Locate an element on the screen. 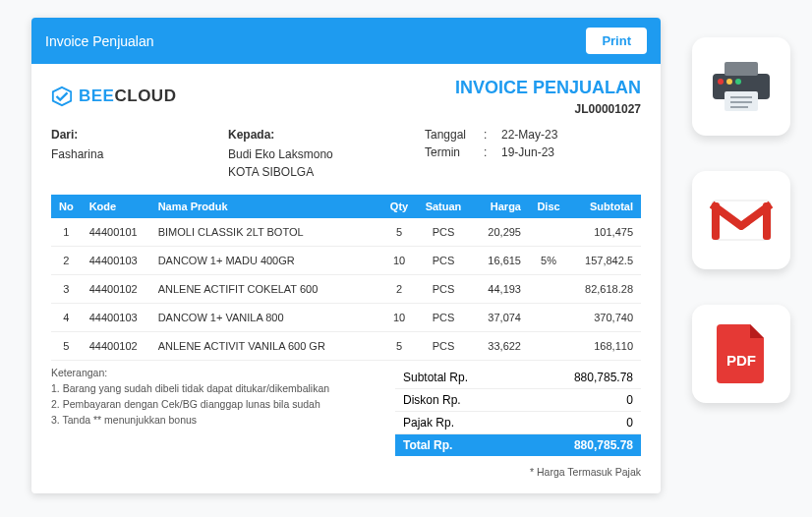 The height and width of the screenshot is (517, 812). subtotal-label: Subtotal Rp. is located at coordinates (435, 377).